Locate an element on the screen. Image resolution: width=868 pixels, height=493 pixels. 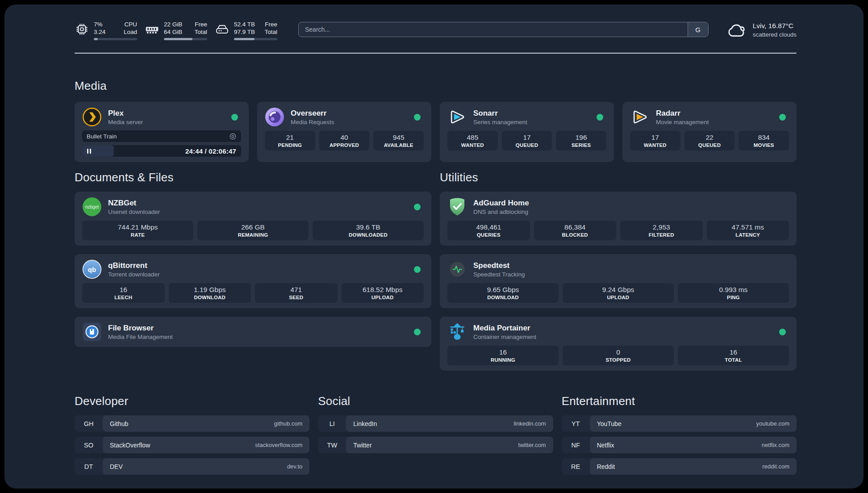
disk-progress-bar is located at coordinates (255, 39).